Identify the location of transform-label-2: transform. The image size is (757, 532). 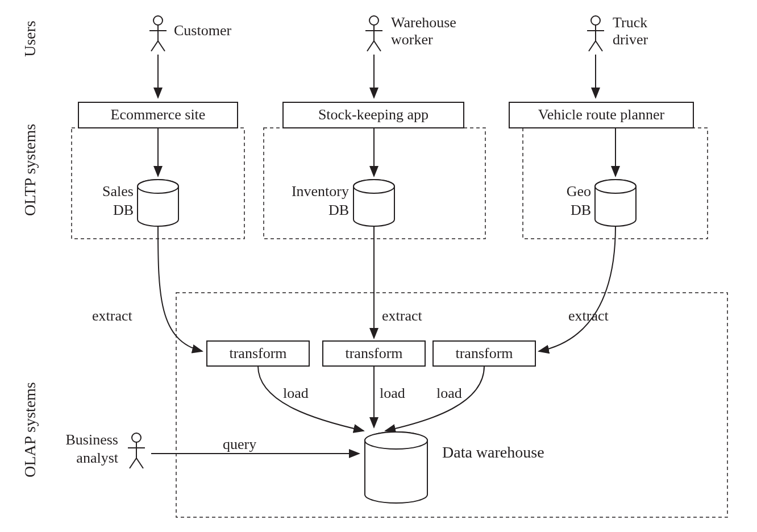
(374, 354).